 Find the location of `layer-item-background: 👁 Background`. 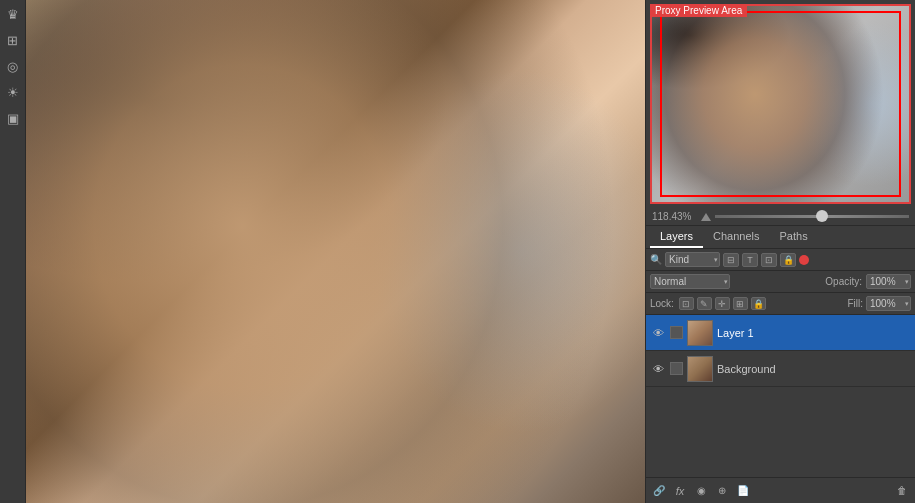

layer-item-background: 👁 Background is located at coordinates (780, 369).